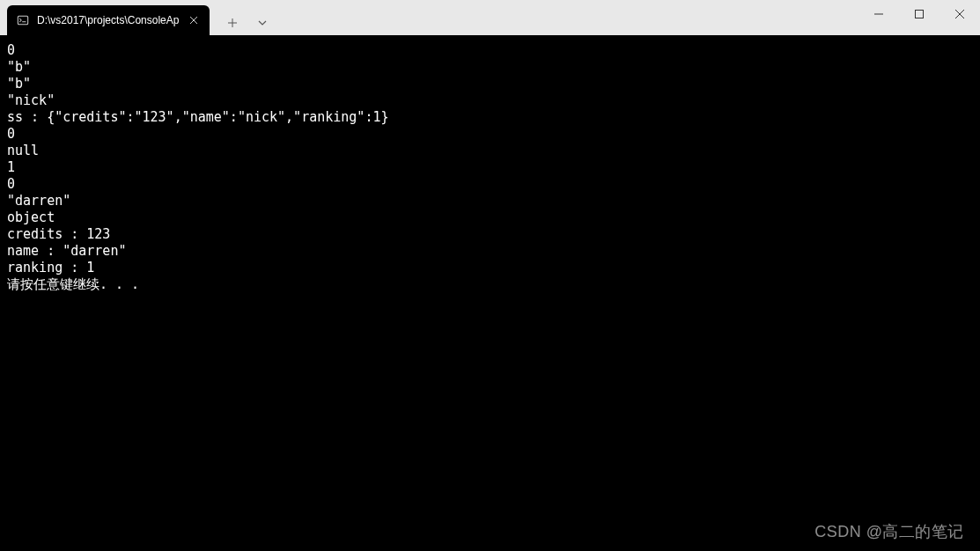 This screenshot has width=980, height=551. I want to click on console-line: null, so click(490, 151).